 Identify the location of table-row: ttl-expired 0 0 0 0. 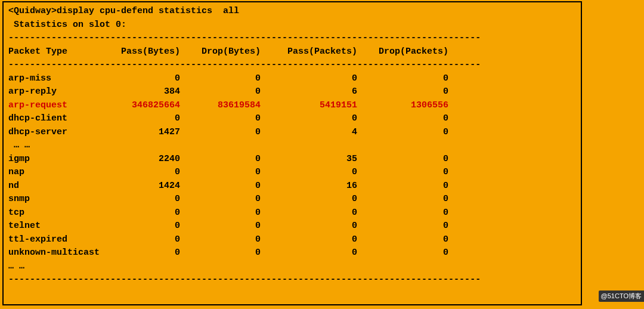
(292, 240).